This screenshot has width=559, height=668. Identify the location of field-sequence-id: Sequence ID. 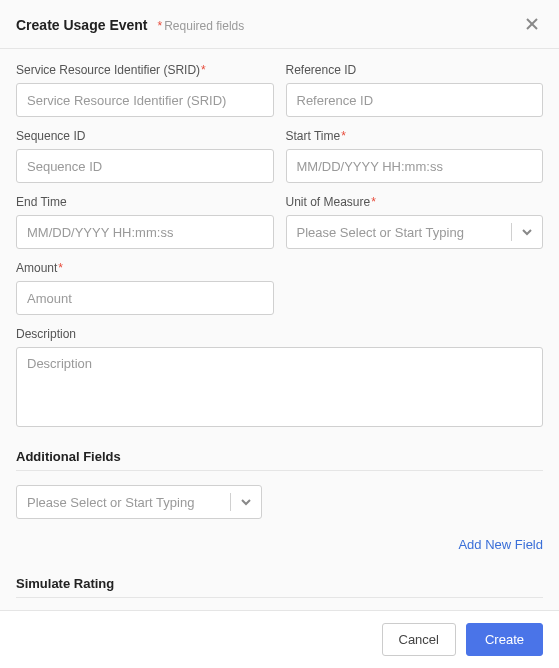
(145, 156).